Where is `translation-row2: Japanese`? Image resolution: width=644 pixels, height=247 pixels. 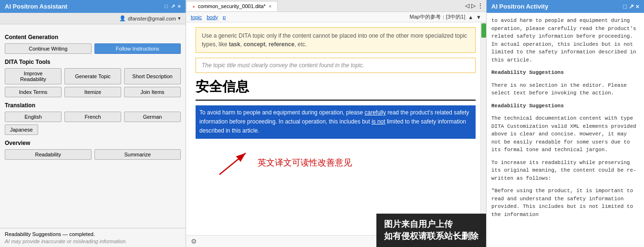
translation-row2: Japanese is located at coordinates (93, 130).